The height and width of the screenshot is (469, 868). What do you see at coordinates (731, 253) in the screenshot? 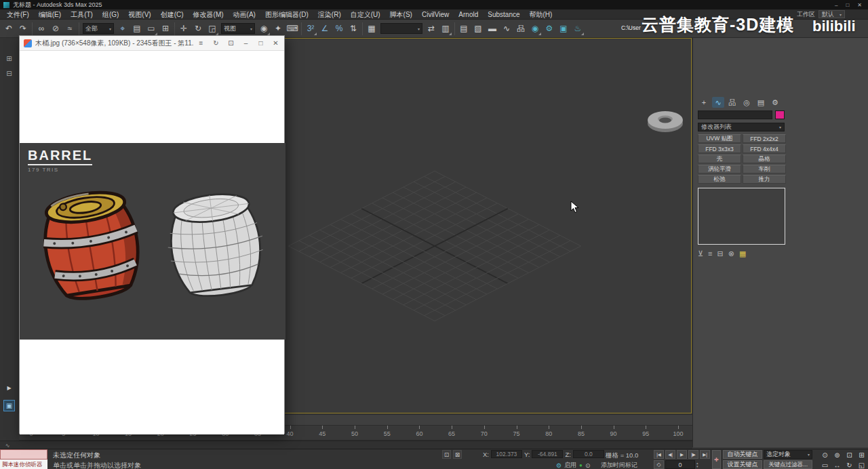
I see `remove-modifier-icon: ⊗` at bounding box center [731, 253].